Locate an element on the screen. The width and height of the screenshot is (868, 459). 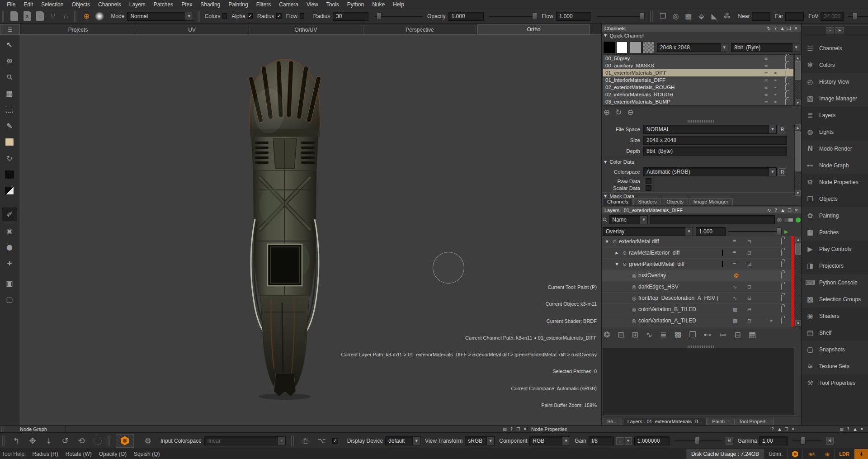
layer-row: ◎ colorVariation_A_TILED ▩ ⊟ ⚭ is located at coordinates (698, 321).